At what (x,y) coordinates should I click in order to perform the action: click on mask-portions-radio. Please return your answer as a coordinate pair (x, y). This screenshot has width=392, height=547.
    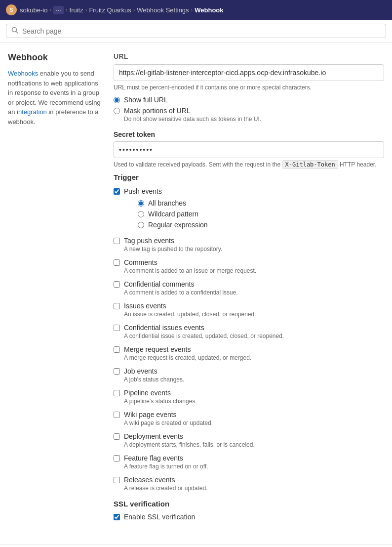
    Looking at the image, I should click on (117, 111).